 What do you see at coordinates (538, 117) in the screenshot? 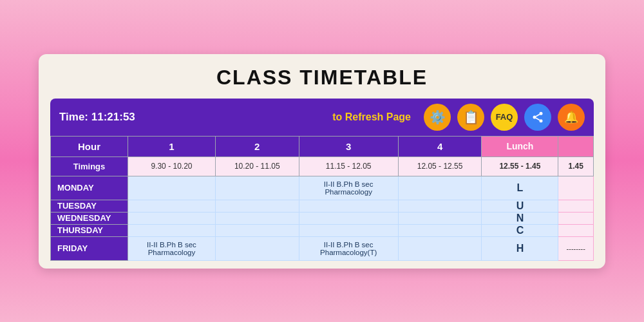
I see `share-icon` at bounding box center [538, 117].